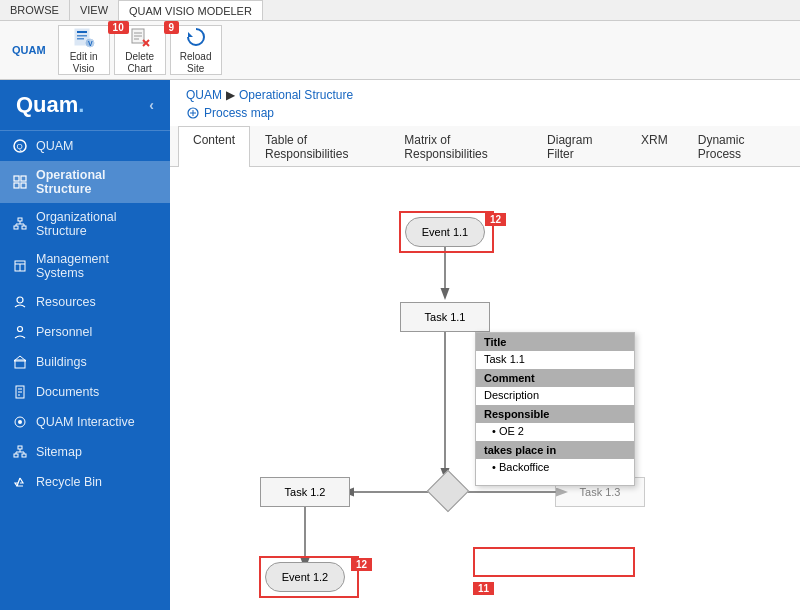  I want to click on delete-chart-wrap: DeleteChart 10, so click(140, 50).